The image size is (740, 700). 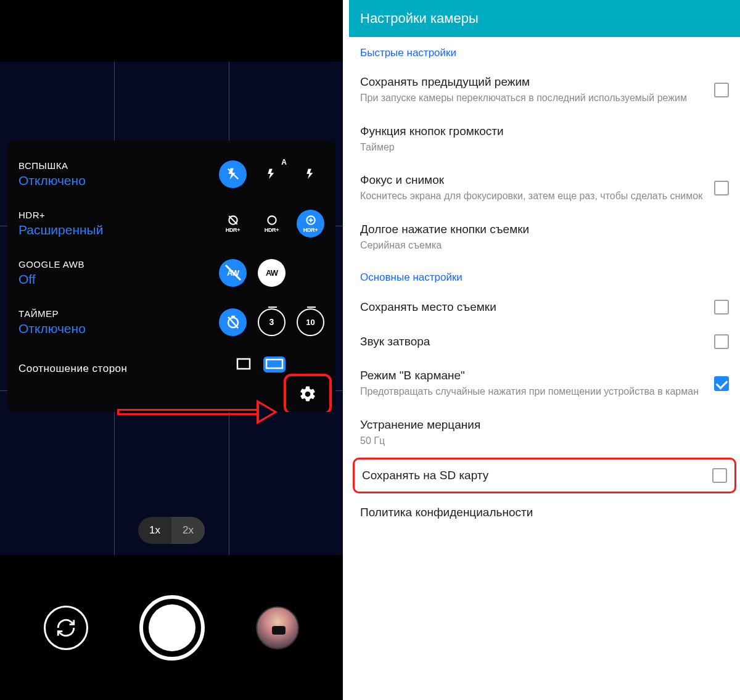 What do you see at coordinates (233, 273) in the screenshot?
I see `awb-off-icon: AW` at bounding box center [233, 273].